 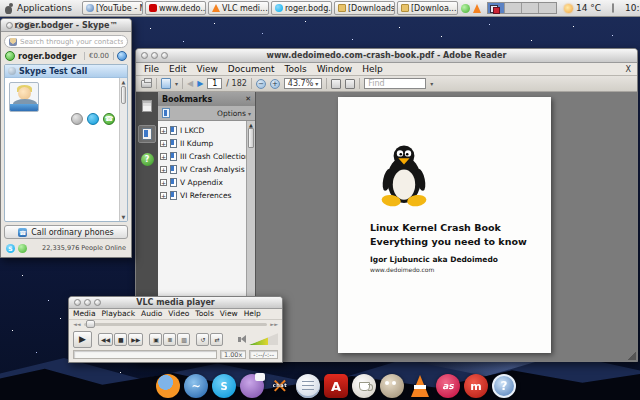 What do you see at coordinates (504, 386) in the screenshot?
I see `dock-help-icon: ?` at bounding box center [504, 386].